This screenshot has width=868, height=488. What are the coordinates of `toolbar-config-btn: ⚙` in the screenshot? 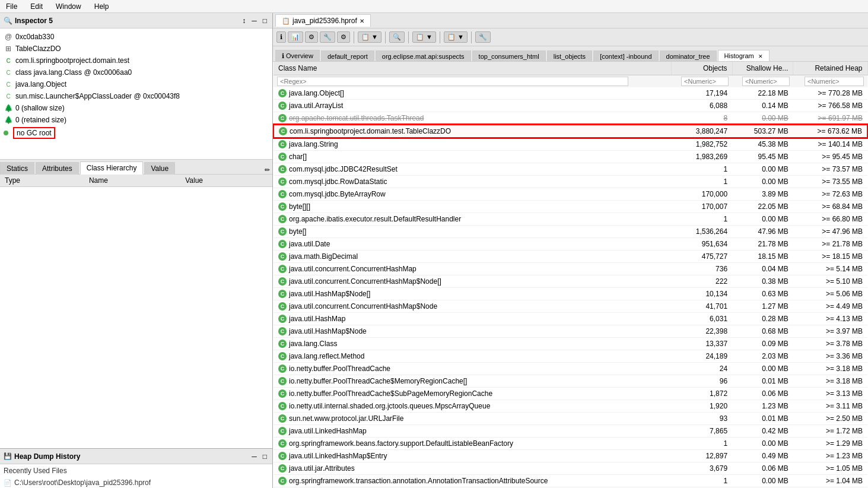 It's located at (311, 37).